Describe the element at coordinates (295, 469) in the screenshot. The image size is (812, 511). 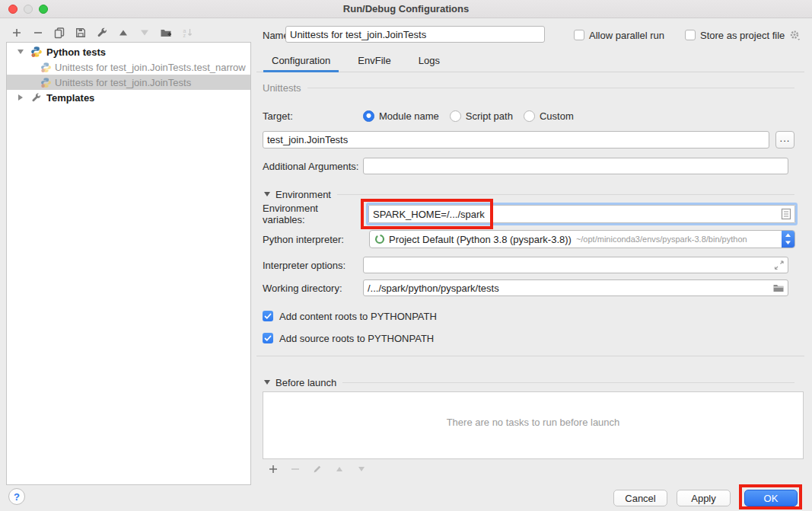
I see `remove-task-icon` at that location.